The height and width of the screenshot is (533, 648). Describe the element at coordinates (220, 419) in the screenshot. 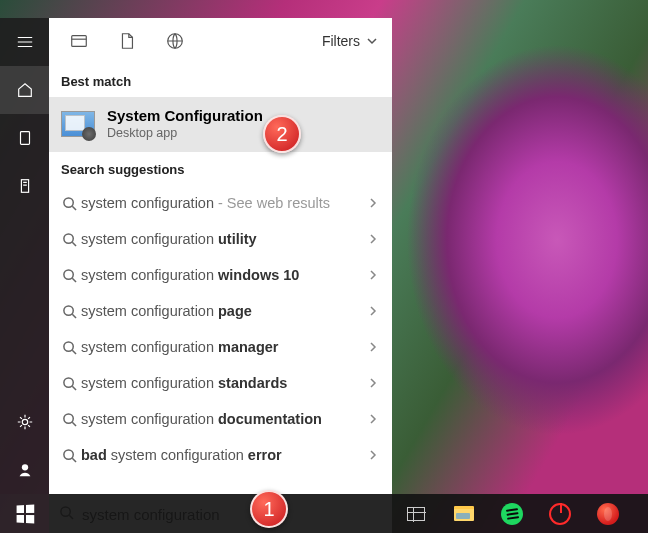

I see `suggestion-item: system configuration documentation` at that location.